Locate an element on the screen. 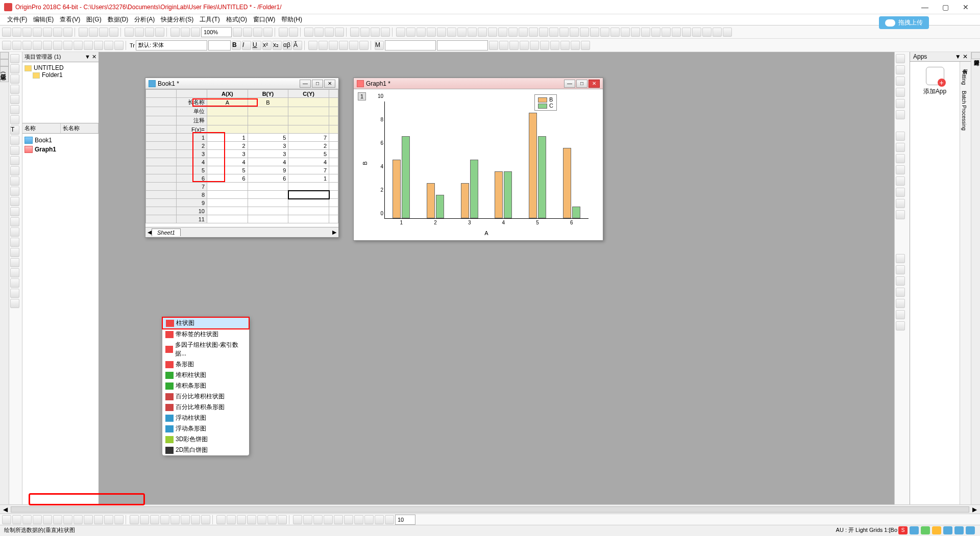  template-plot-button is located at coordinates (99, 520).